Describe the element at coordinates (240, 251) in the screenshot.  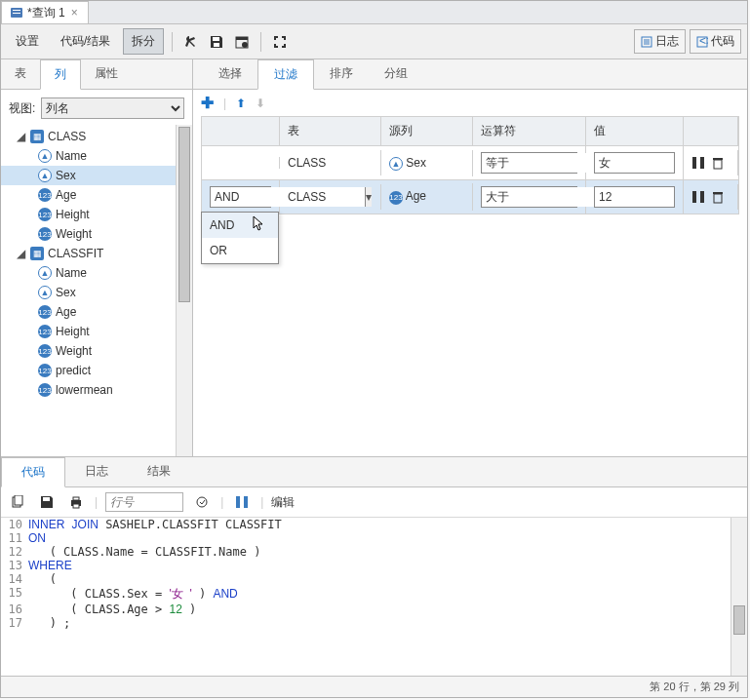
I see `dropdown-item-or: OR` at that location.